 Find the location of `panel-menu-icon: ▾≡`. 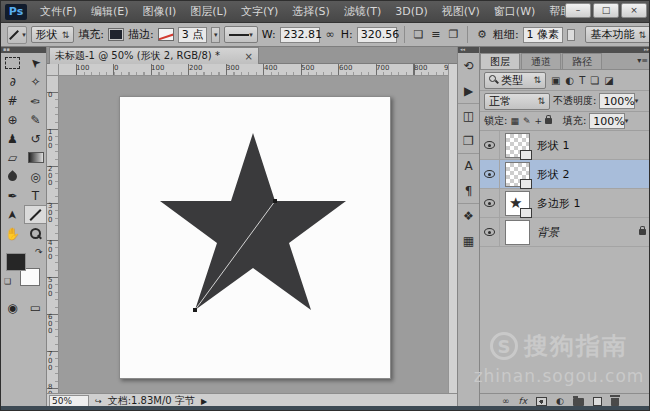

panel-menu-icon: ▾≡ is located at coordinates (642, 60).